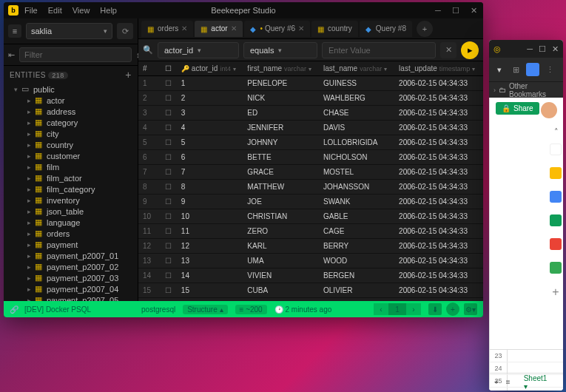 This screenshot has width=566, height=392. What do you see at coordinates (357, 187) in the screenshot?
I see `cell: JOHANSSON` at bounding box center [357, 187].